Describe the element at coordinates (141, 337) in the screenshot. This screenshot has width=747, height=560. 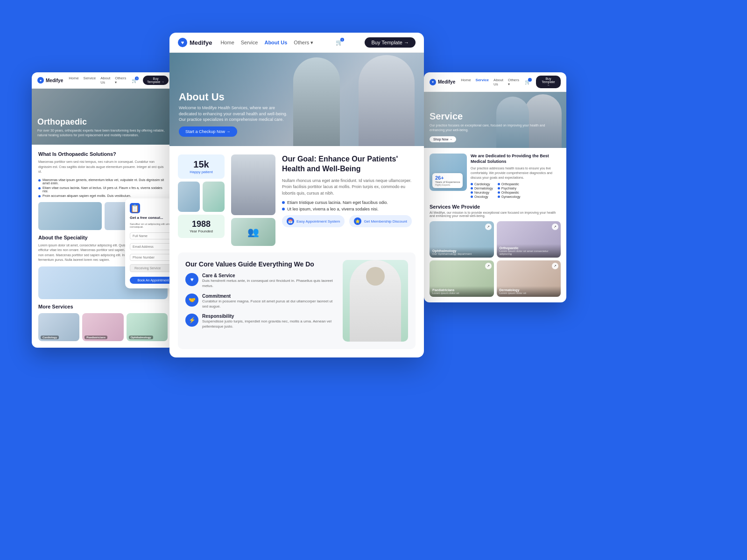
I see `left-sc-label-opht: Ophthalmology` at that location.